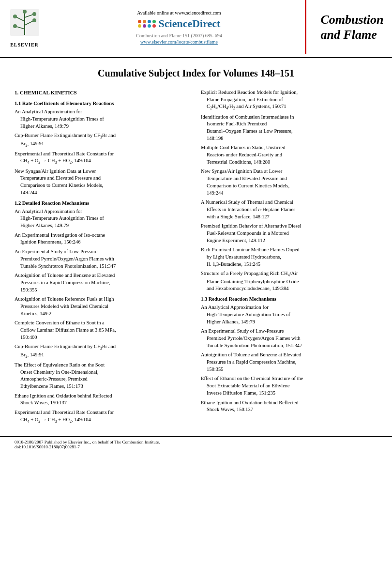 Image resolution: width=392 pixels, height=581 pixels. I want to click on list-item: Effect of Ethanol on the Chemical Struct…, so click(289, 386).